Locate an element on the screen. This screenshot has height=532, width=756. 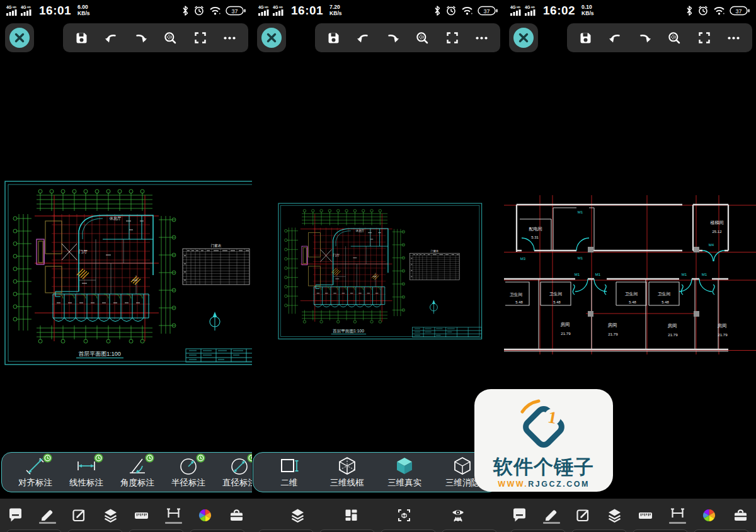
palette-item-diameter-dim: 直径标注 is located at coordinates (233, 472).